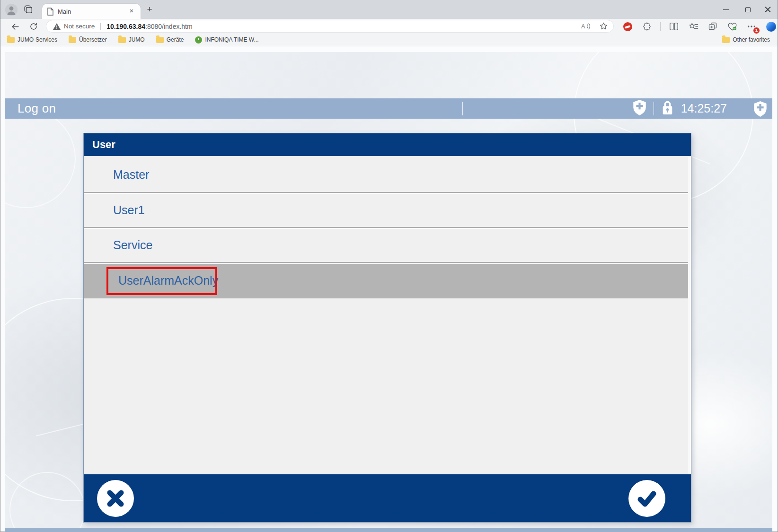  Describe the element at coordinates (28, 10) in the screenshot. I see `workspaces-icon` at that location.